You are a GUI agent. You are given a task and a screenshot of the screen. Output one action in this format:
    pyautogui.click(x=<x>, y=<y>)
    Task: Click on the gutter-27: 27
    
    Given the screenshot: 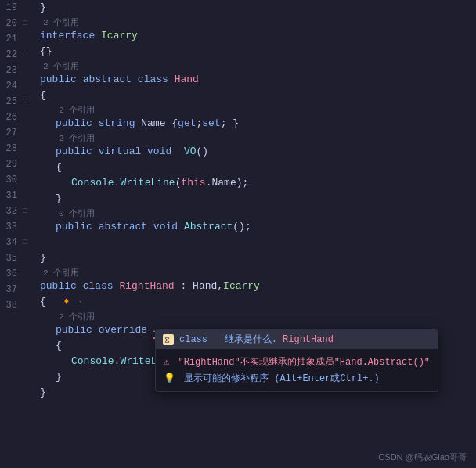 What is the action you would take?
    pyautogui.click(x=14, y=133)
    